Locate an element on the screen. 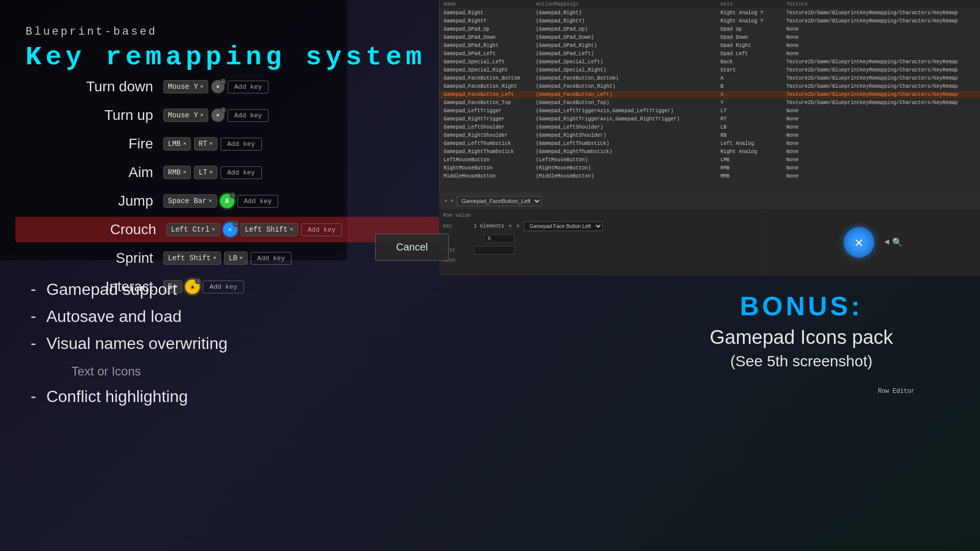 The image size is (980, 551). editor-table-row: Gamepad_DPad_Up(Gamepad_DPad_Up)Dpad UpN… is located at coordinates (709, 30).